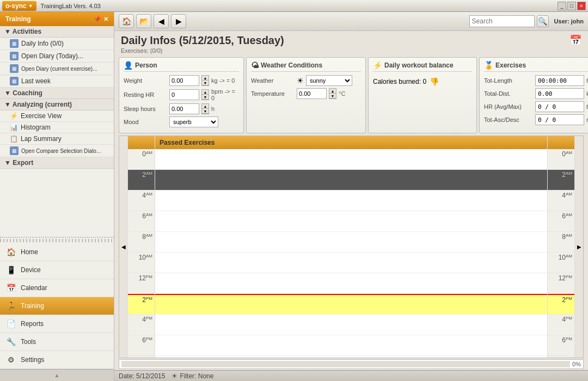 This screenshot has height=381, width=588. What do you see at coordinates (560, 107) in the screenshot?
I see `hr-input` at bounding box center [560, 107].